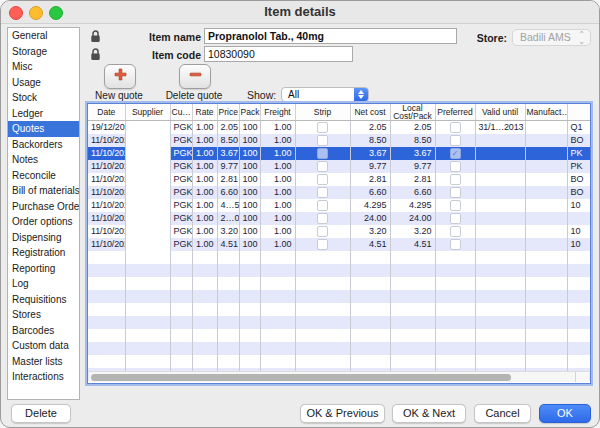 This screenshot has height=428, width=600. Describe the element at coordinates (44, 362) in the screenshot. I see `sidebar-item-master-lists: Master lists` at that location.